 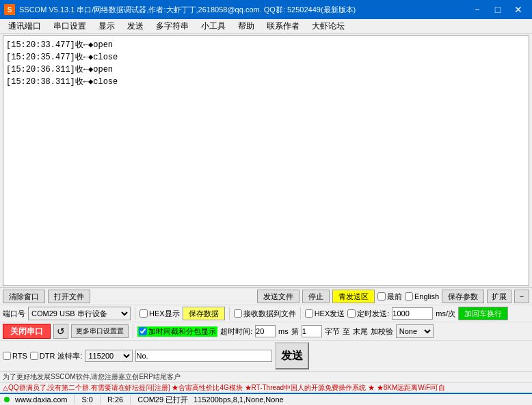 I want to click on timestamp-checkbox, so click(x=143, y=331).